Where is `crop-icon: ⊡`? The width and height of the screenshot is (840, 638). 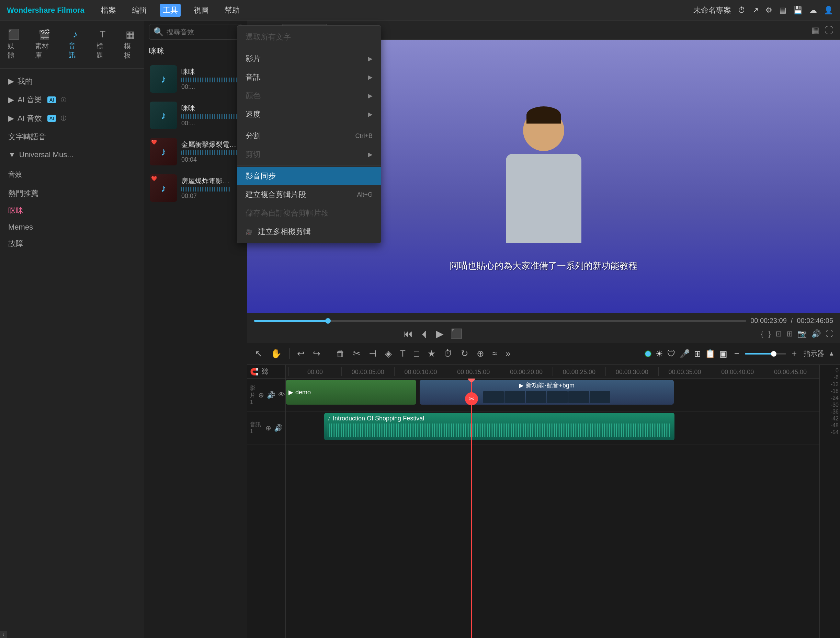 crop-icon: ⊡ is located at coordinates (778, 334).